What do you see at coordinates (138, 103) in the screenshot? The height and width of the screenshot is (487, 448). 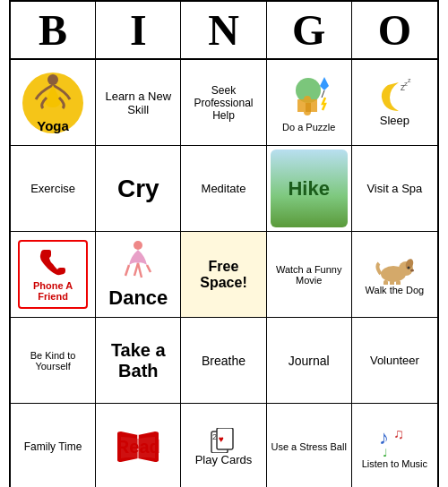 I see `cell-learn-new-skill: Learn a New Skill` at bounding box center [138, 103].